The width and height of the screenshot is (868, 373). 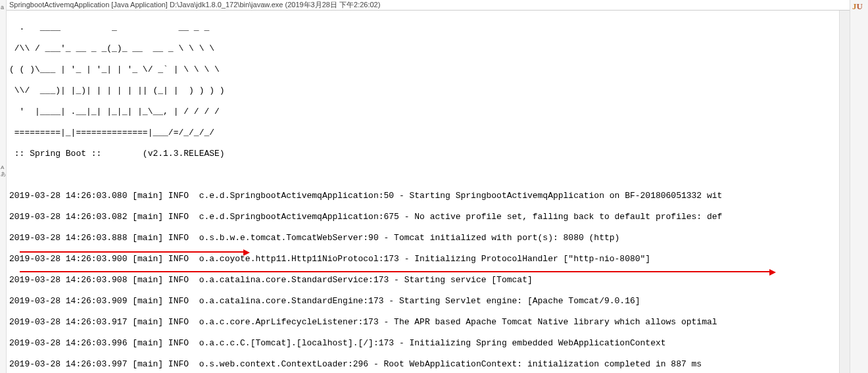 What do you see at coordinates (3, 187) in the screenshot?
I see `left-gutter: a Aあ` at bounding box center [3, 187].